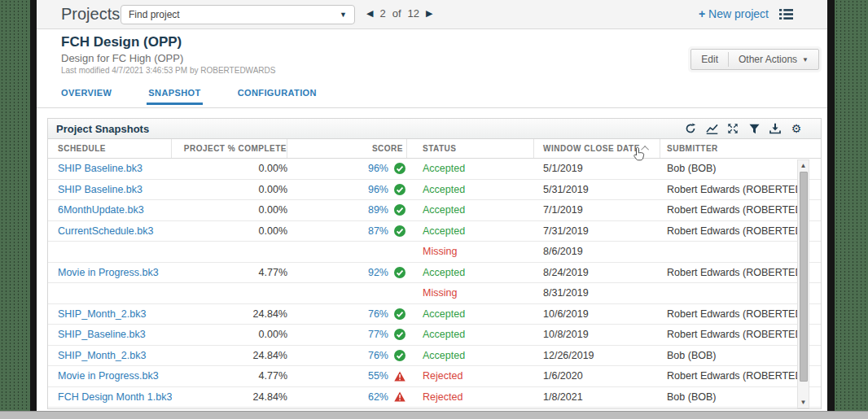 This screenshot has height=419, width=868. I want to click on gear-icon: ⚙, so click(796, 129).